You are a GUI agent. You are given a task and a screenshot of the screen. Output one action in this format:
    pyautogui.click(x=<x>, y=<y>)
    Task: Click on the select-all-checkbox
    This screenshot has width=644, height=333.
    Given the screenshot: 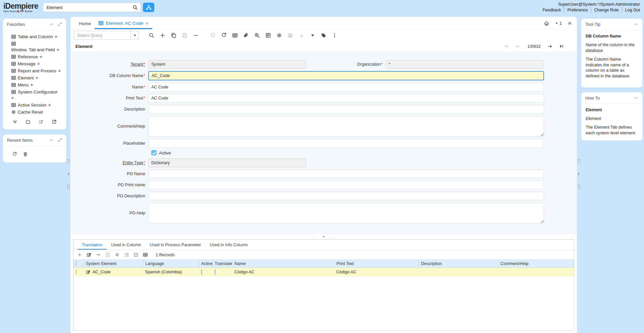 What is the action you would take?
    pyautogui.click(x=76, y=264)
    